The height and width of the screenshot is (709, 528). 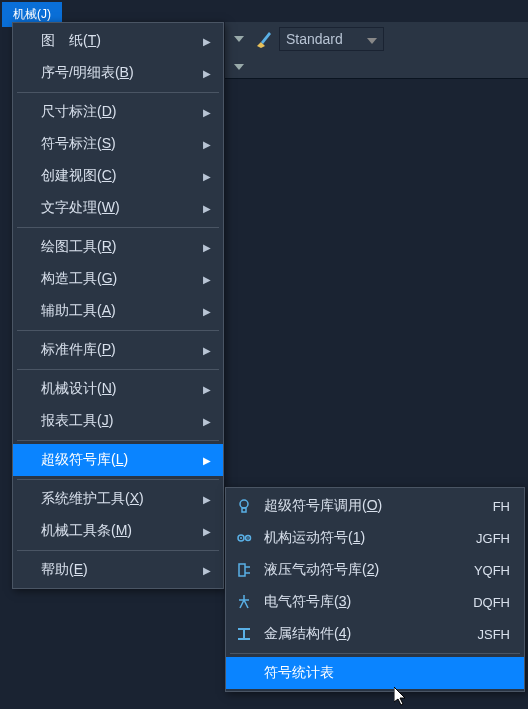 I want to click on gears-icon, so click(x=244, y=538).